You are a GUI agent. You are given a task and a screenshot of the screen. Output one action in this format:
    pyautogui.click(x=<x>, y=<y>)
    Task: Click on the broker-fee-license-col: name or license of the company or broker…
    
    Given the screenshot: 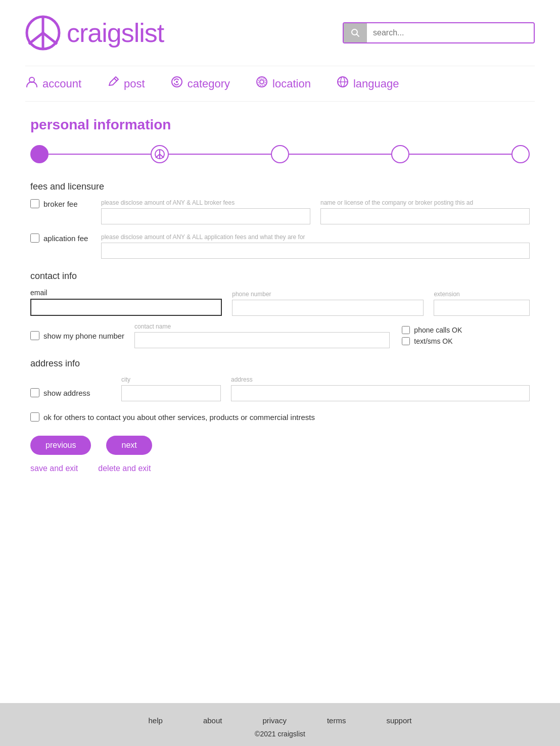 What is the action you would take?
    pyautogui.click(x=425, y=212)
    